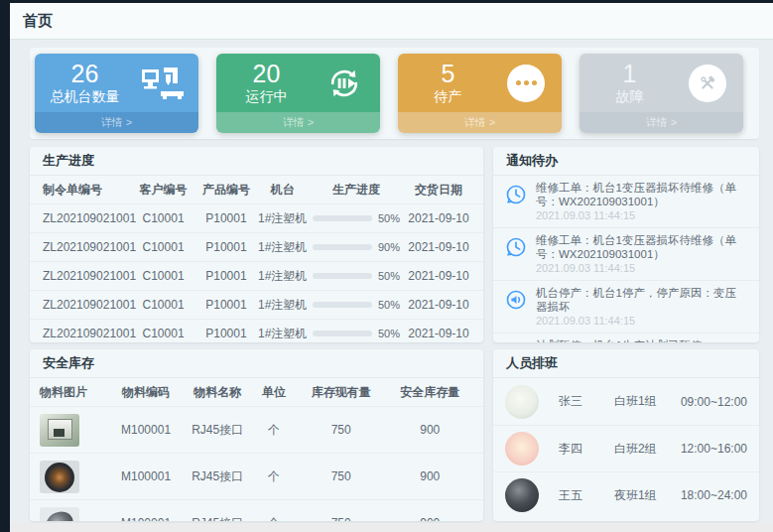  I want to click on person-shift: 白班2组, so click(647, 449).